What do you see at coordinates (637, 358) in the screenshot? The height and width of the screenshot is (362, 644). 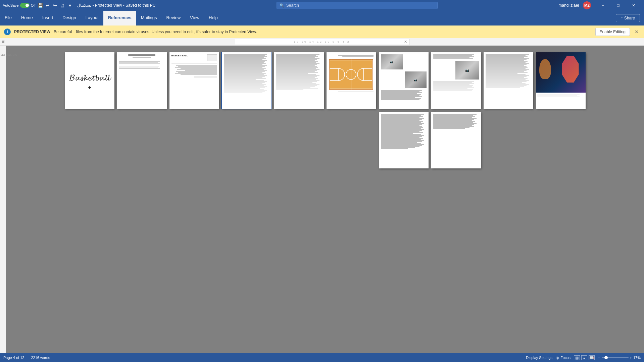 I see `zoom-level: 17%` at bounding box center [637, 358].